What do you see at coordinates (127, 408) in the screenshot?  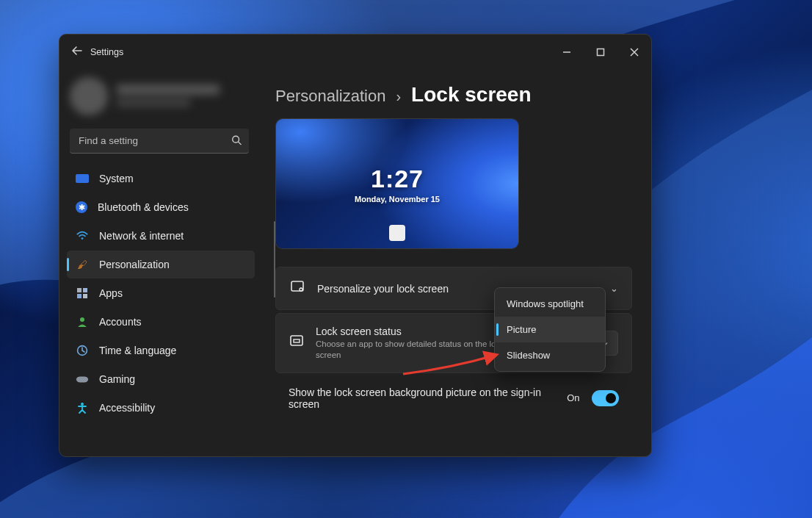 I see `sidebar-item-label: Accessibility` at bounding box center [127, 408].